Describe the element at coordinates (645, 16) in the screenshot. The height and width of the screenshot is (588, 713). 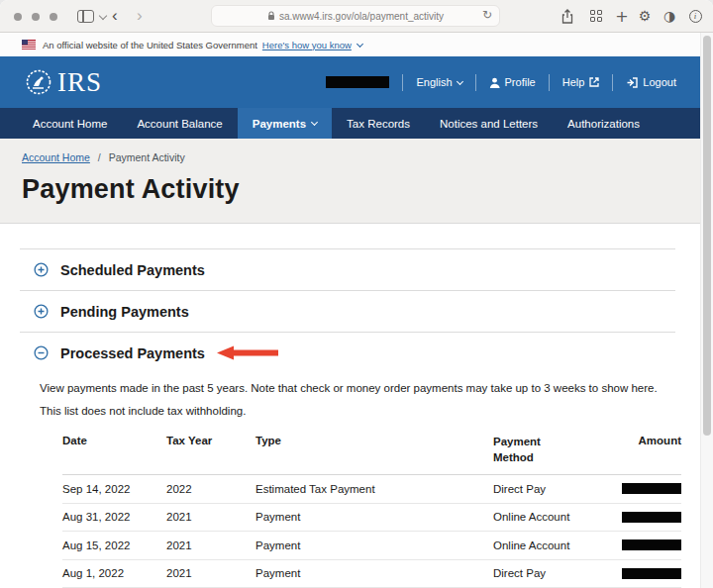
I see `settings-gear-icon: ⚙` at that location.